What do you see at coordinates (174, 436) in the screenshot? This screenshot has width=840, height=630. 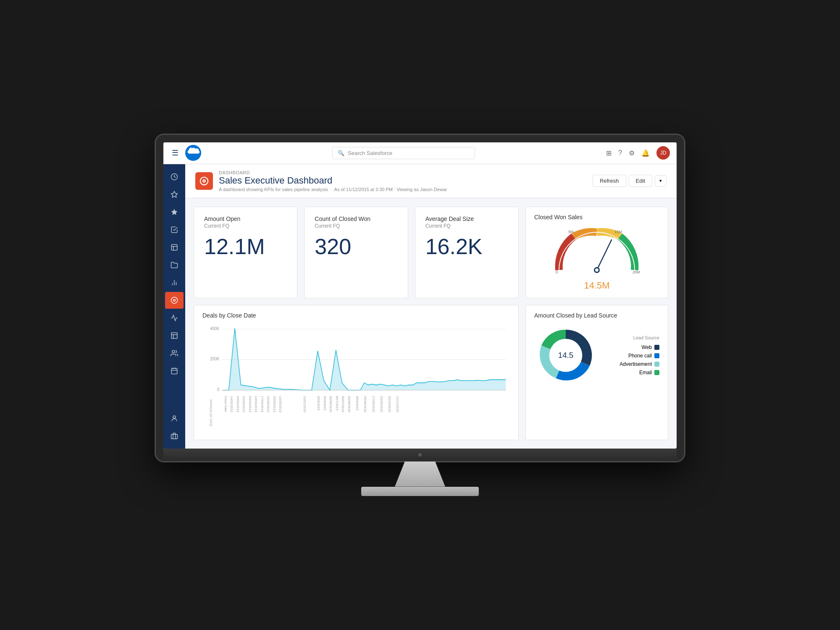 I see `sidebar-item-cases` at bounding box center [174, 436].